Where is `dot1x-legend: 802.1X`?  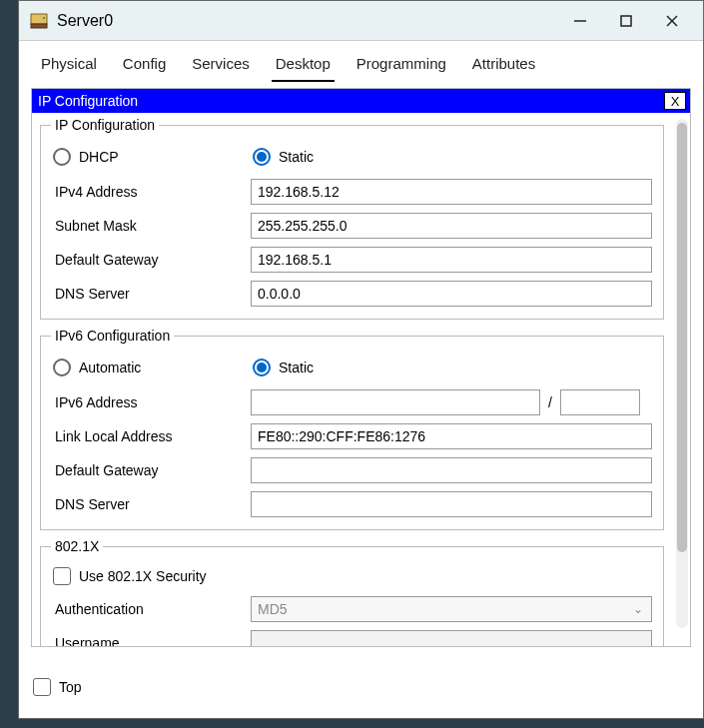
dot1x-legend: 802.1X is located at coordinates (77, 546).